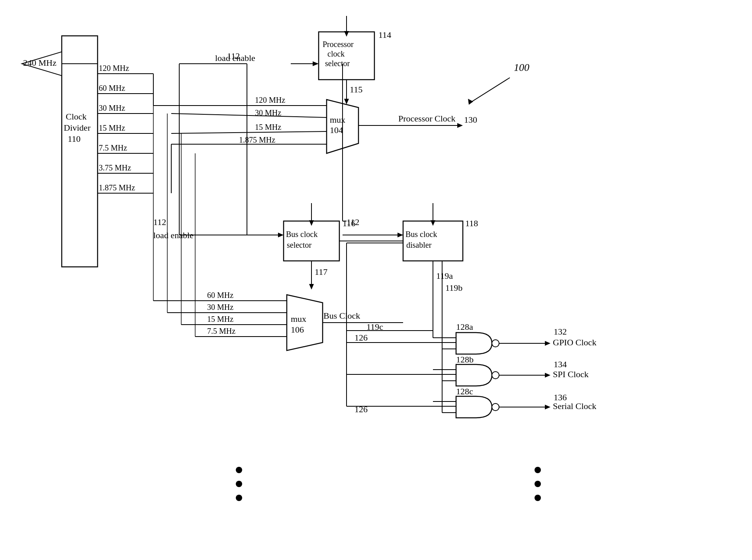 Image resolution: width=752 pixels, height=560 pixels. Describe the element at coordinates (574, 343) in the screenshot. I see `svg-text: GPIO Clock` at that location.